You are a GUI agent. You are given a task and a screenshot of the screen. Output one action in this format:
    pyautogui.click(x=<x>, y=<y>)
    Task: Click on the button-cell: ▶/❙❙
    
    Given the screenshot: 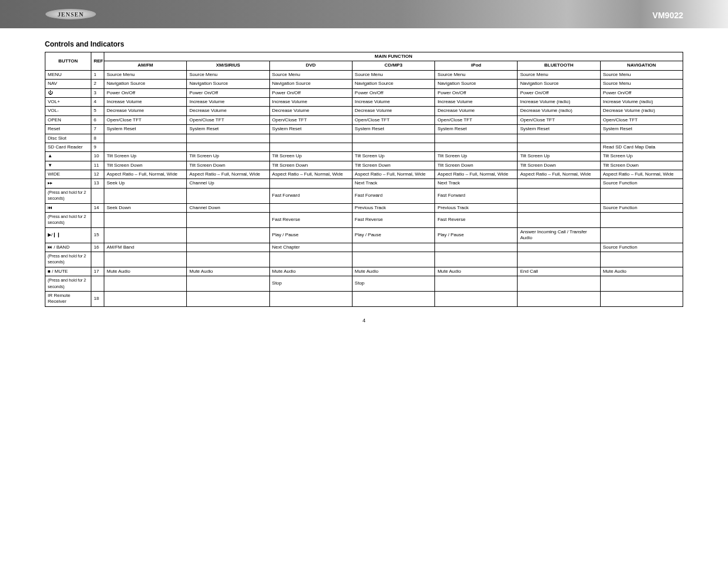 What is the action you would take?
    pyautogui.click(x=68, y=235)
    